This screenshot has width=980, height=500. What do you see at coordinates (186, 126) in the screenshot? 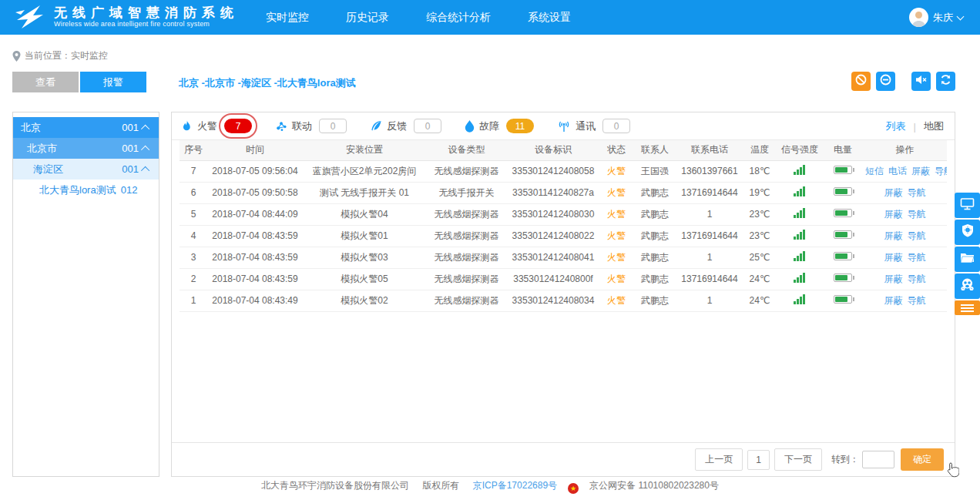
I see `flame-icon` at bounding box center [186, 126].